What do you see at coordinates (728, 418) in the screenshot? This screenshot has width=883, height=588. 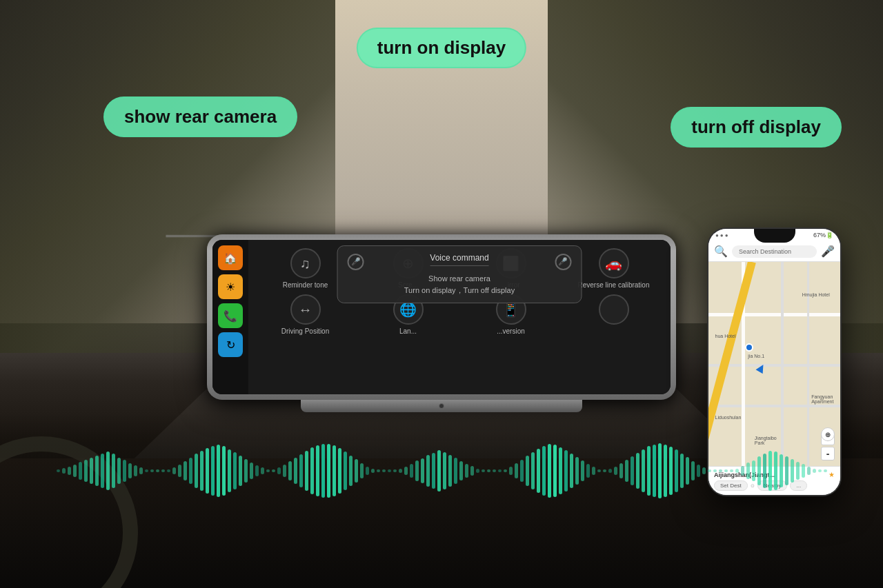 I see `map-label-lidu: Liduoshulan` at bounding box center [728, 418].